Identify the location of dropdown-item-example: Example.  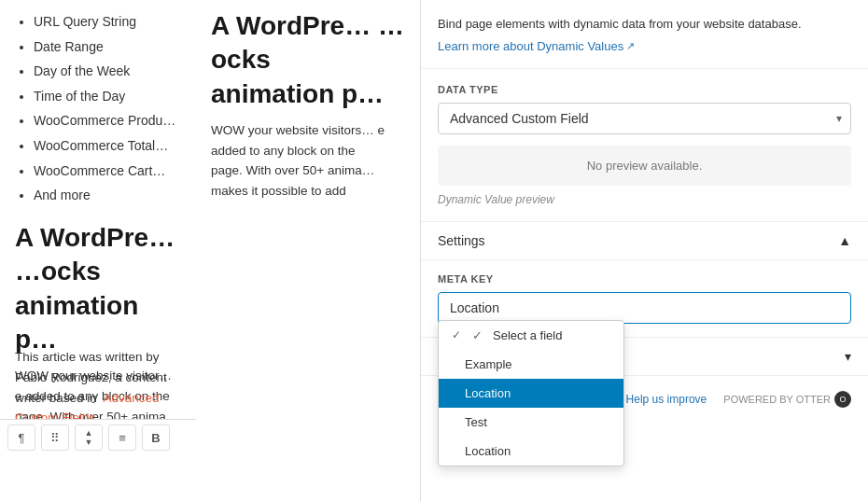
(531, 364).